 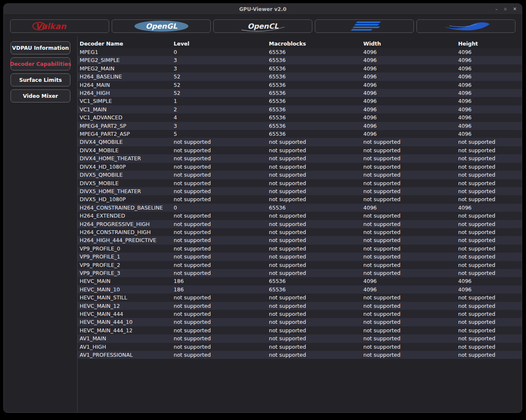 I want to click on table-row: HEVC_MAIN_STILLnot supportednot supporte…, so click(x=300, y=298).